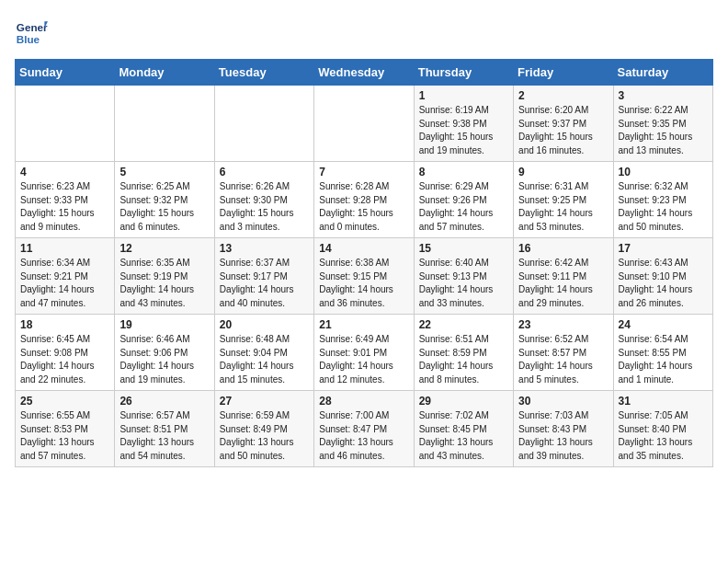 The height and width of the screenshot is (563, 728). Describe the element at coordinates (463, 276) in the screenshot. I see `calendar-cell: 15Sunrise: 6:40 AM Sunset: 9:13 PM Dayli…` at that location.